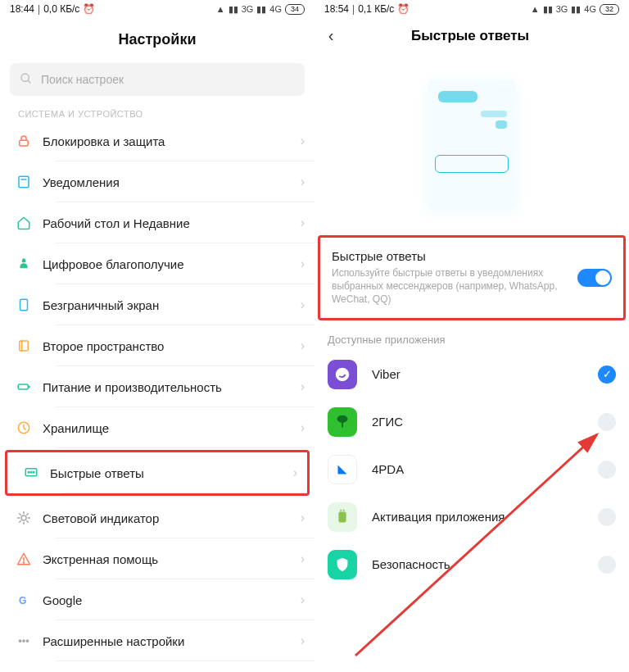 The height and width of the screenshot is (672, 629). Describe the element at coordinates (29, 559) in the screenshot. I see `sos-icon` at that location.